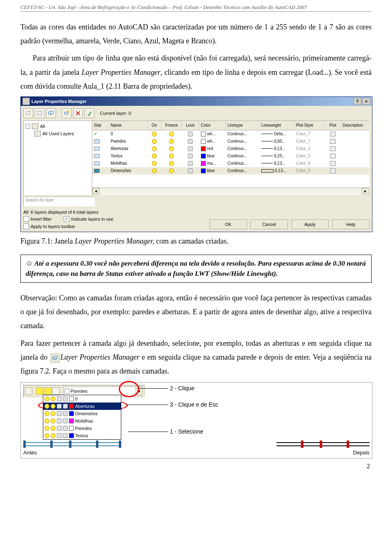 The width and height of the screenshot is (392, 557). Describe the element at coordinates (100, 125) in the screenshot. I see `col-stat: Stat` at that location.